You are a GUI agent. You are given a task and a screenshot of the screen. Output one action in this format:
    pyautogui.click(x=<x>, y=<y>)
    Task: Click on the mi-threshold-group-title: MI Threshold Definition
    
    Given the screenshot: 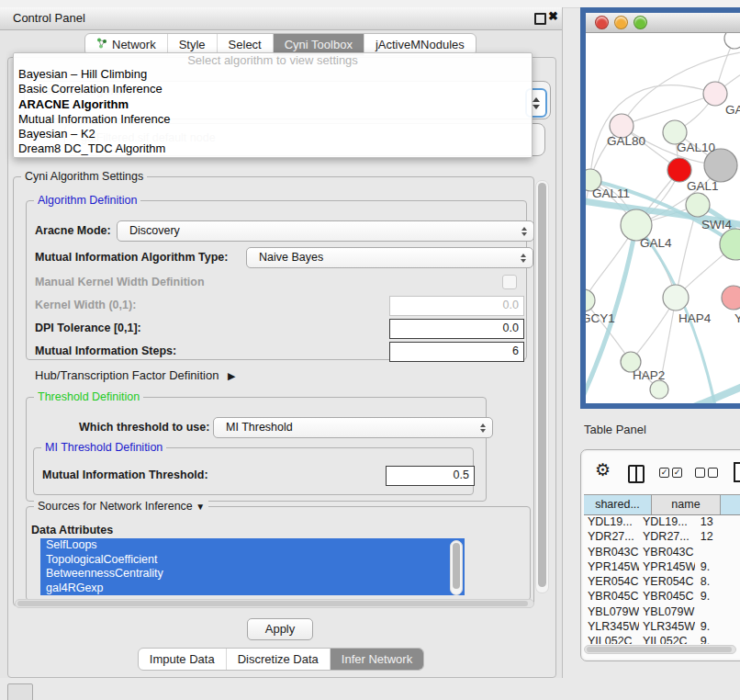 What is the action you would take?
    pyautogui.click(x=104, y=447)
    